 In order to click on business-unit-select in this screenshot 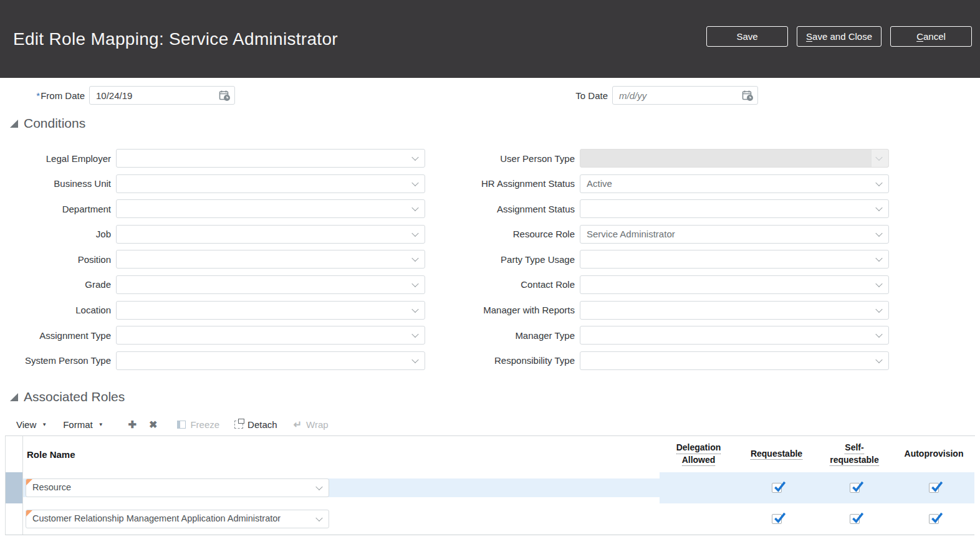, I will do `click(271, 184)`.